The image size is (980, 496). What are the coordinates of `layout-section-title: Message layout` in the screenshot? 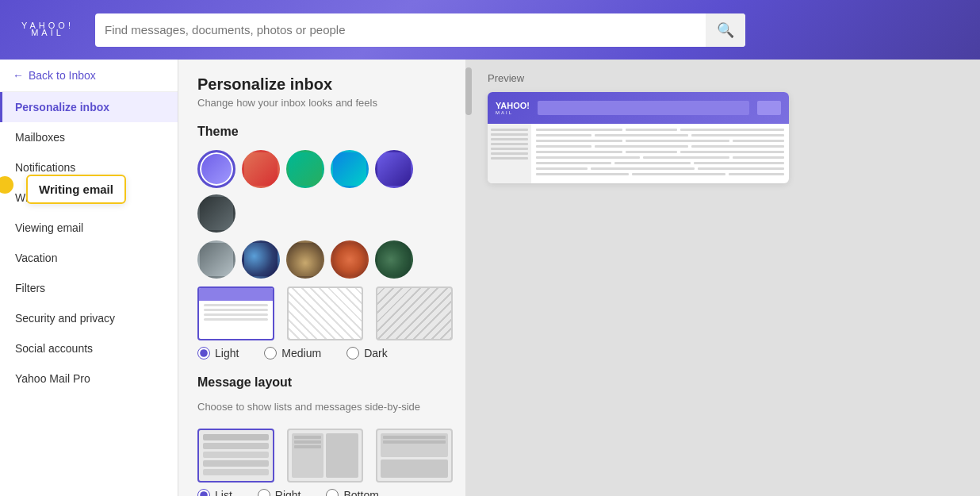 It's located at (325, 383).